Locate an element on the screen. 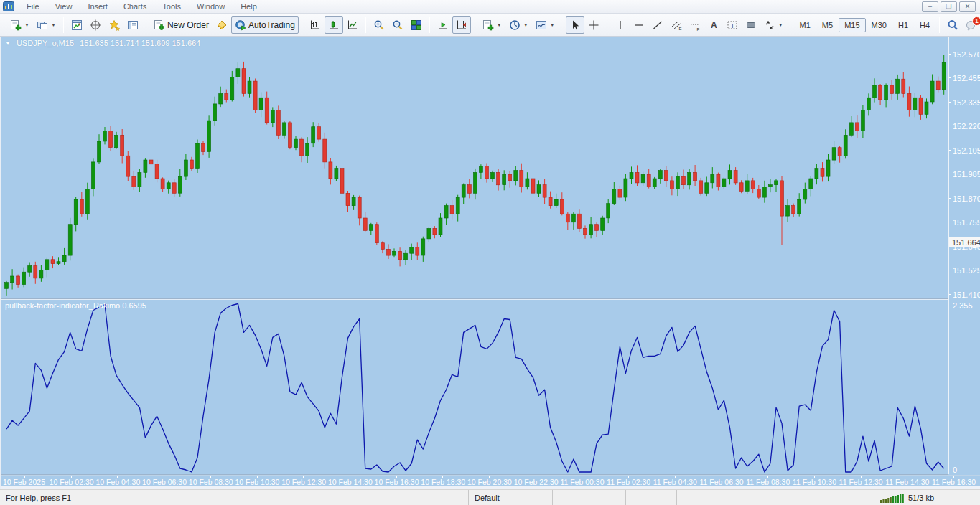 The width and height of the screenshot is (980, 505). tile-windows-button is located at coordinates (416, 25).